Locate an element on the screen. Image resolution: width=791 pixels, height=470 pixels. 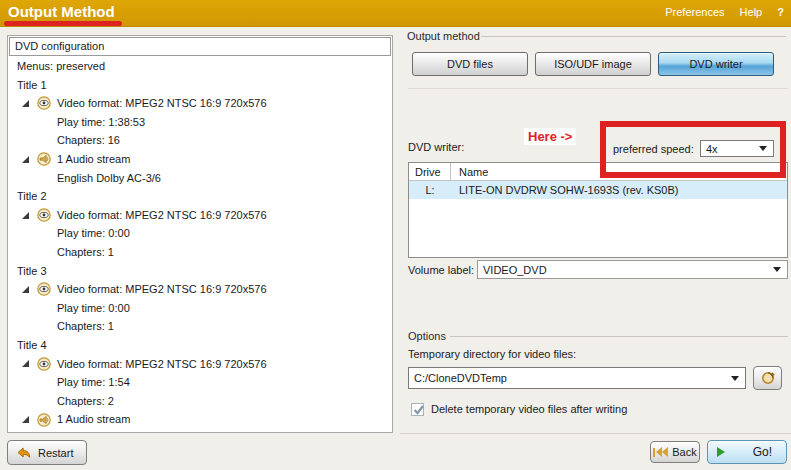
tree-item: Chapters: 16 is located at coordinates (200, 140).